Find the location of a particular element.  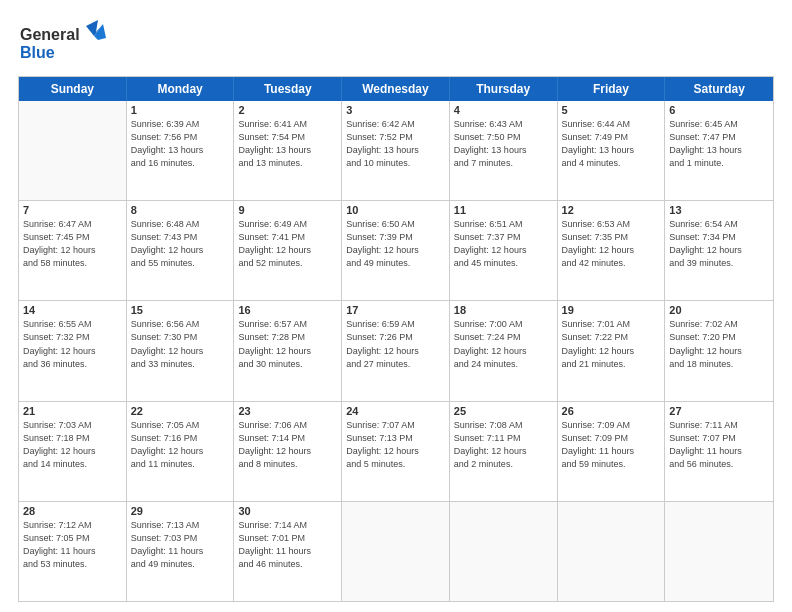

calendar-cell: 1Sunrise: 6:39 AM Sunset: 7:56 PM Daylig… is located at coordinates (181, 150).